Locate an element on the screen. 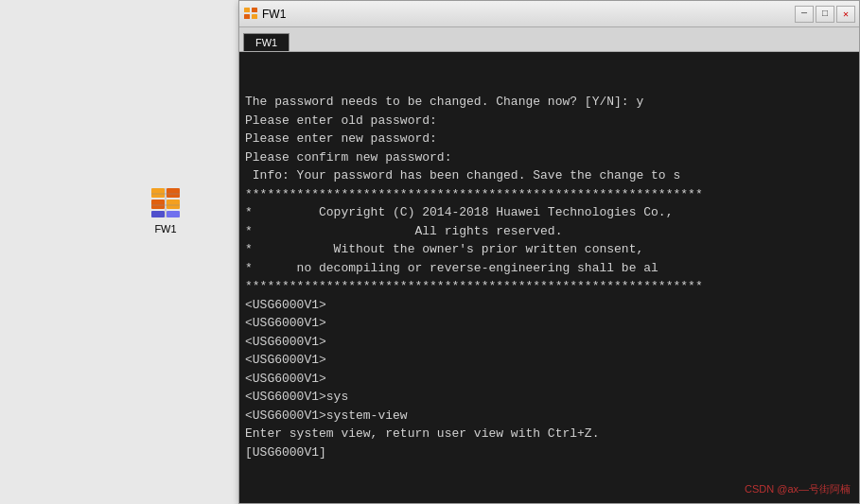  terminal-line: Enter system view, return user view with… is located at coordinates (549, 434).